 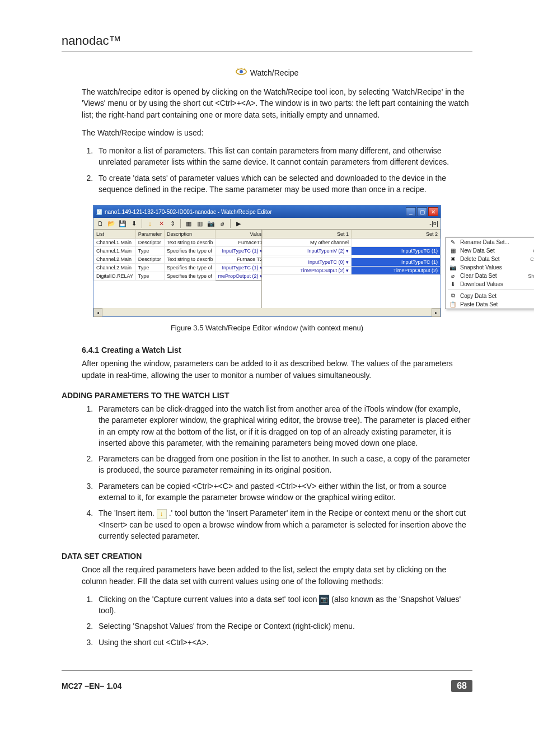 I want to click on product-name: nanodac™, so click(x=267, y=41).